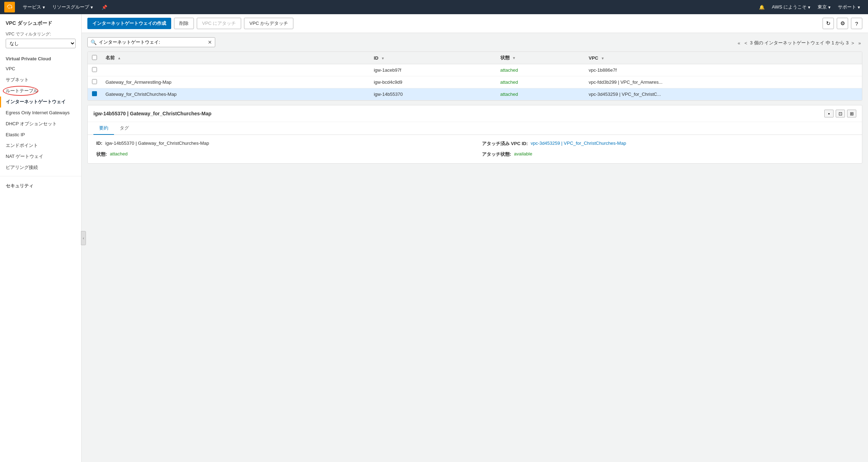  Describe the element at coordinates (40, 69) in the screenshot. I see `sidebar-item-vpc: VPC` at that location.